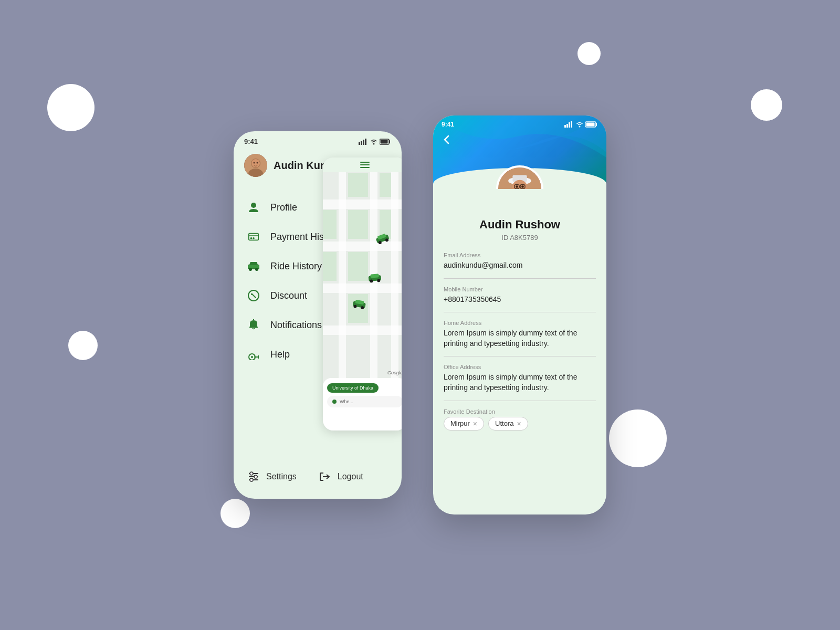  What do you see at coordinates (520, 266) in the screenshot?
I see `email-address-field: Email Address audinkundu@gmail.com` at bounding box center [520, 266].